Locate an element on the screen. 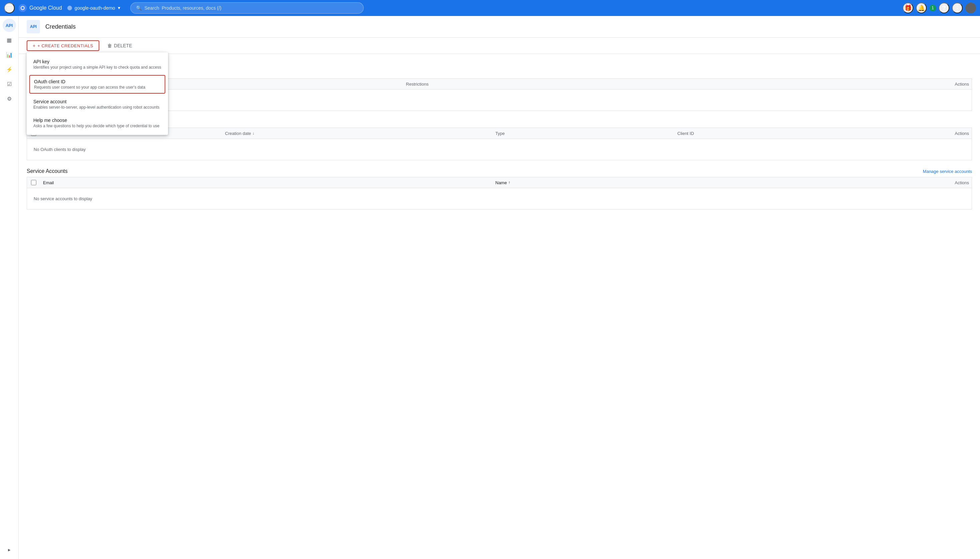 The width and height of the screenshot is (980, 559). service-account-desc: Enables server-to-server, app-level auth… is located at coordinates (98, 107).